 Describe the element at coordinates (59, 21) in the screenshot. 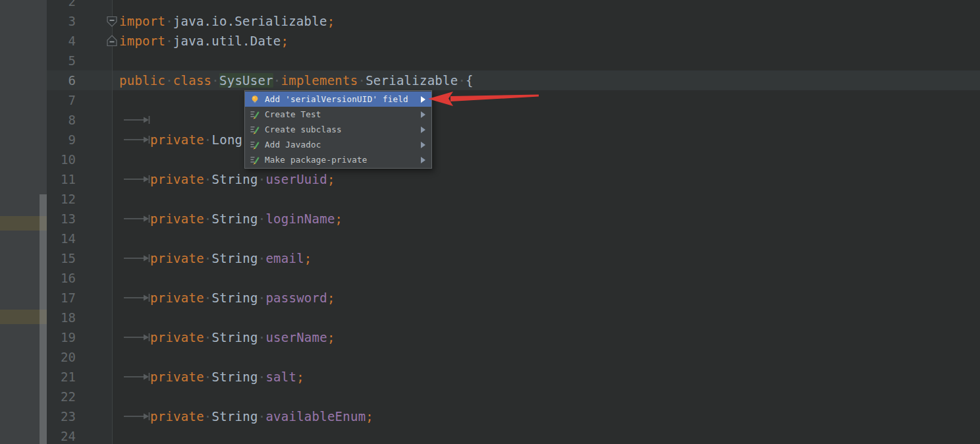

I see `line-number-3: 3` at that location.